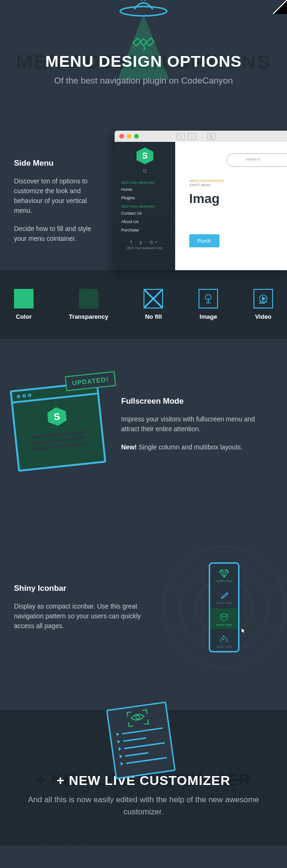  I want to click on menu-item: Contact Us, so click(145, 213).